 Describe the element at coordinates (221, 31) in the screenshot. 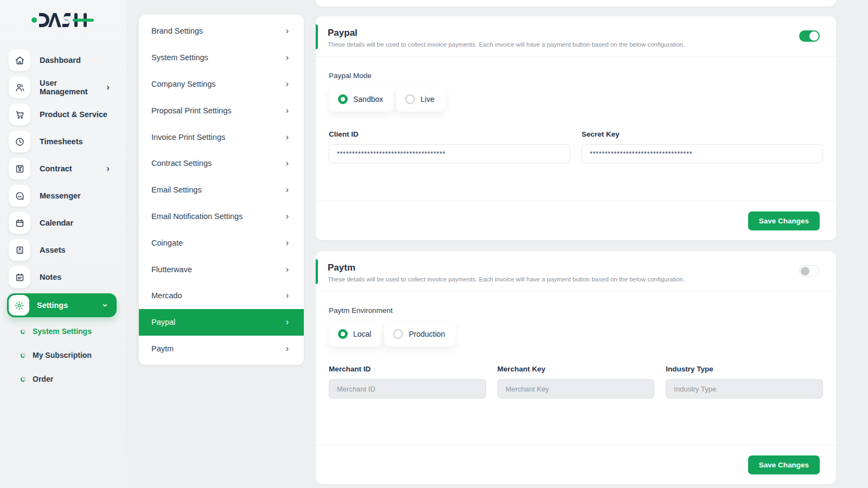

I see `menu-item-brand-settings: Brand Settings›` at that location.